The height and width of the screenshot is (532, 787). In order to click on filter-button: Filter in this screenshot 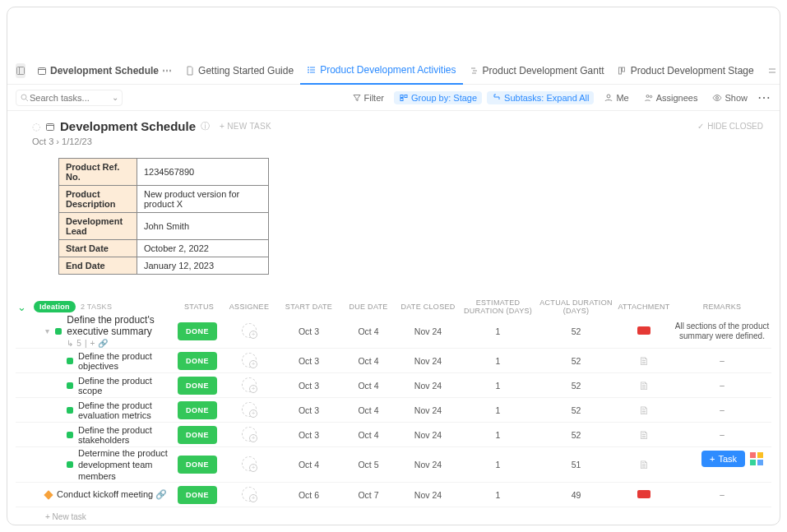, I will do `click(368, 98)`.